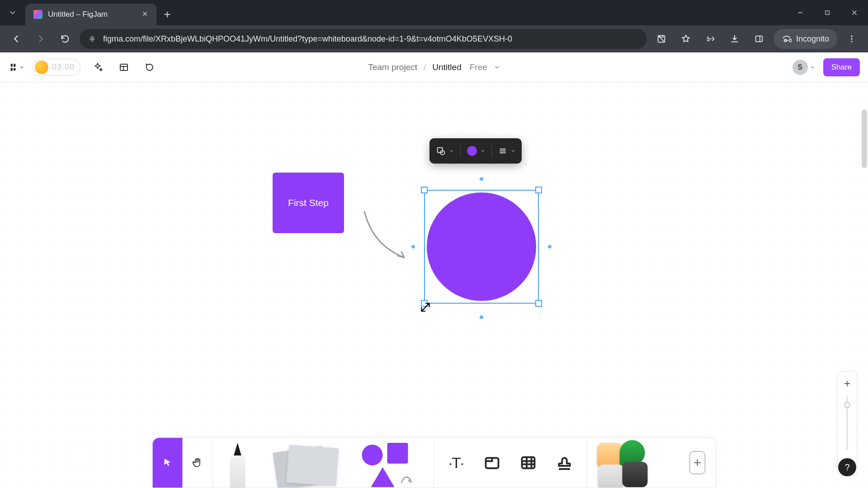  What do you see at coordinates (63, 67) in the screenshot?
I see `timer-value: 03:00` at bounding box center [63, 67].